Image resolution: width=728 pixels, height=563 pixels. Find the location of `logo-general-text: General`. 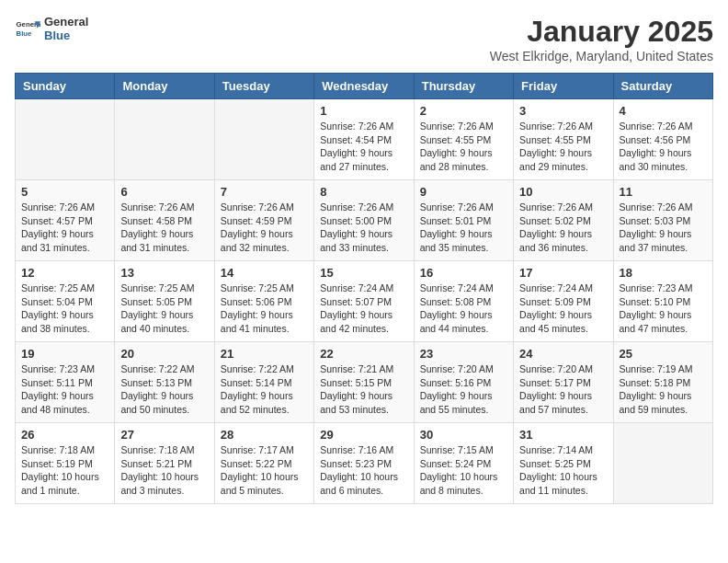

logo-general-text: General is located at coordinates (66, 22).